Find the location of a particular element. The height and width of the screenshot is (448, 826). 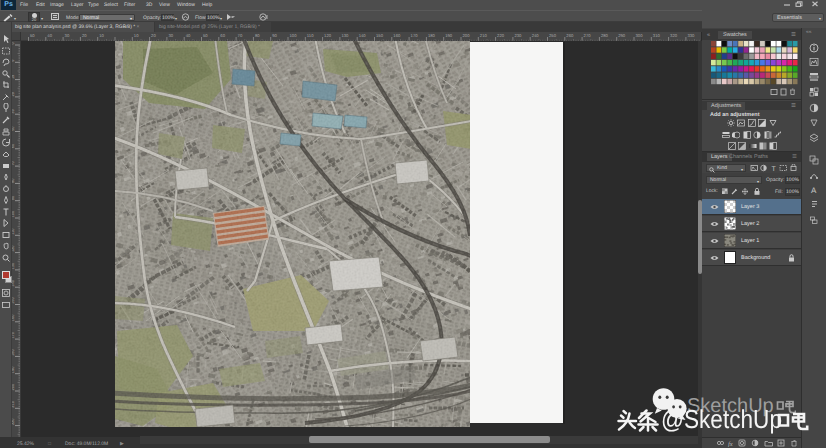

svg-text: 29 is located at coordinates (14, 94).